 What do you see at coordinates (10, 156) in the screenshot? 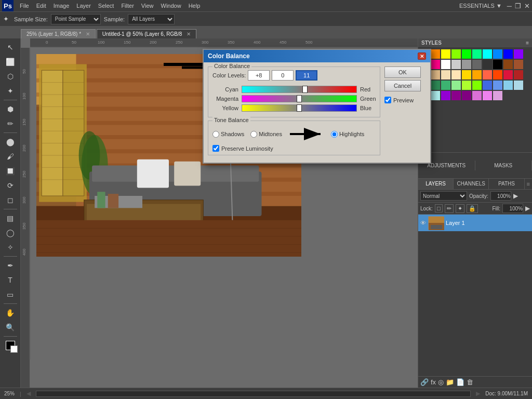
I see `brush-tool: 🖌` at bounding box center [10, 156].